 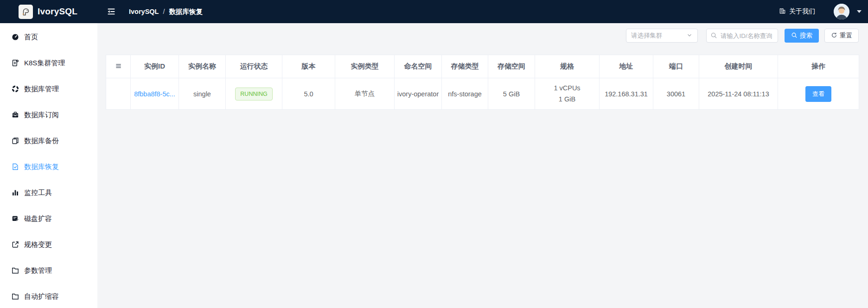 What do you see at coordinates (483, 36) in the screenshot?
I see `filter-bar: 请选择集群` at bounding box center [483, 36].